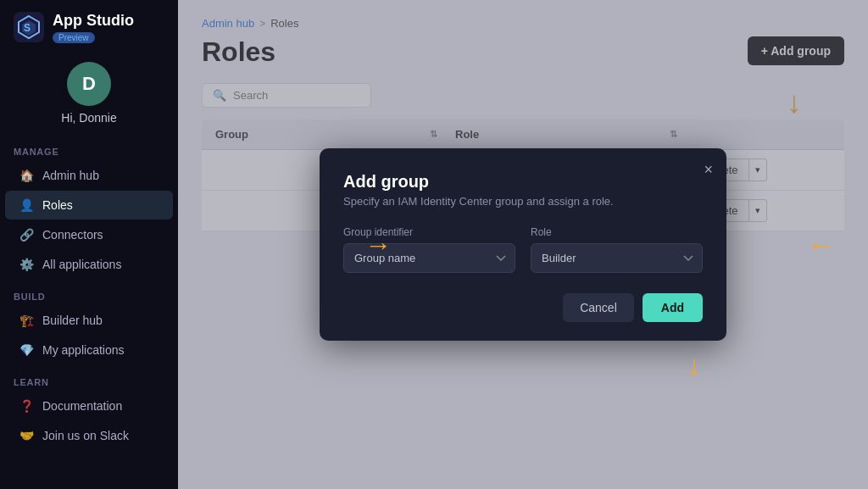  I want to click on add-button: Add, so click(673, 308).